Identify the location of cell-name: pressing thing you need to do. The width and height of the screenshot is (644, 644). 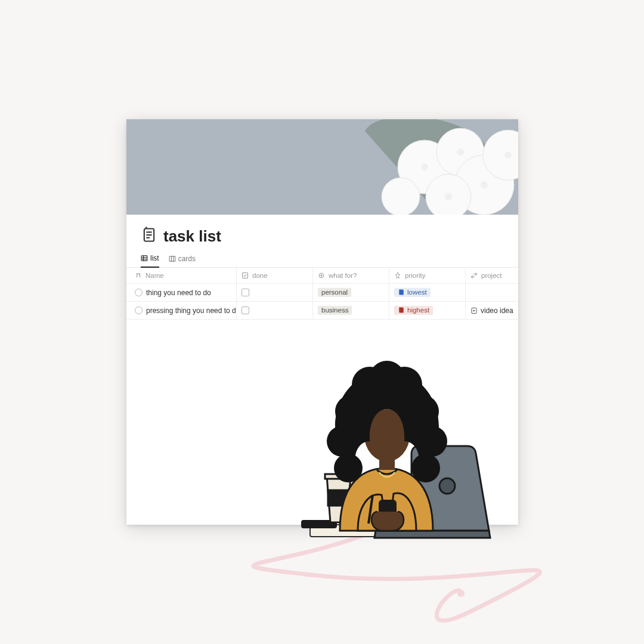
(181, 310).